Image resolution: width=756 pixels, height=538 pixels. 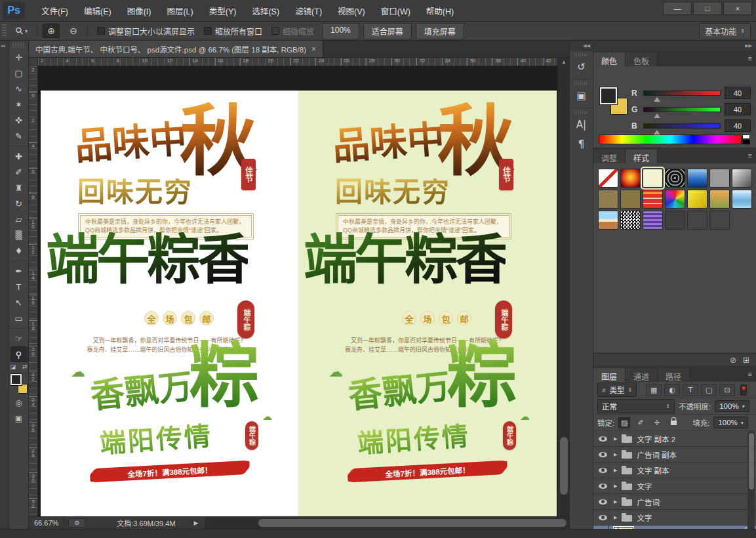 I want to click on layer-row: ▶广告词, so click(x=675, y=502).